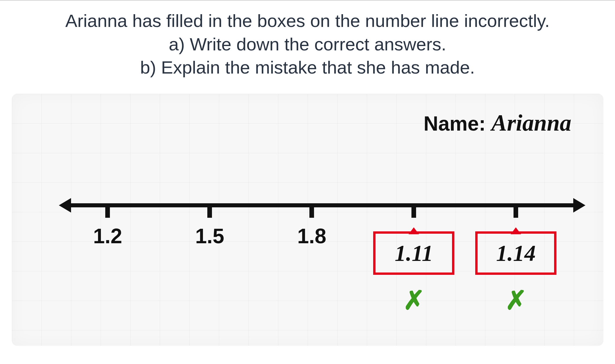 The height and width of the screenshot is (364, 615). What do you see at coordinates (516, 253) in the screenshot?
I see `student-answer-box-1: 1.14` at bounding box center [516, 253].